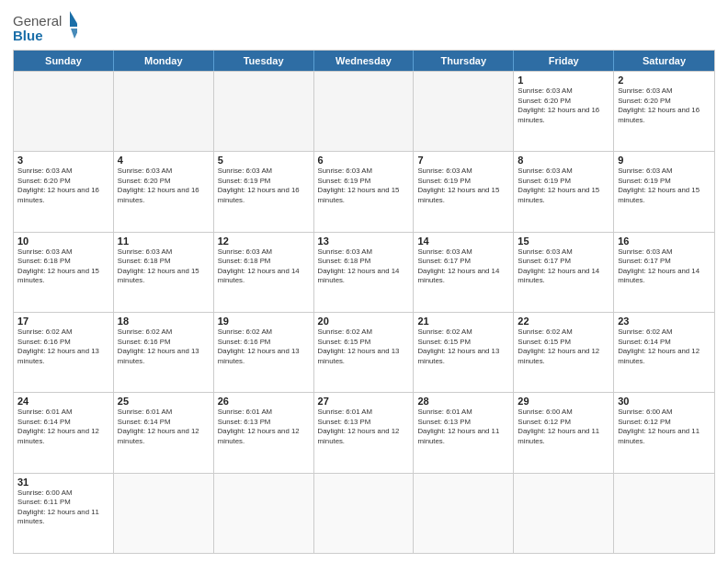 The width and height of the screenshot is (728, 563). Describe the element at coordinates (364, 401) in the screenshot. I see `day-number: 27` at that location.